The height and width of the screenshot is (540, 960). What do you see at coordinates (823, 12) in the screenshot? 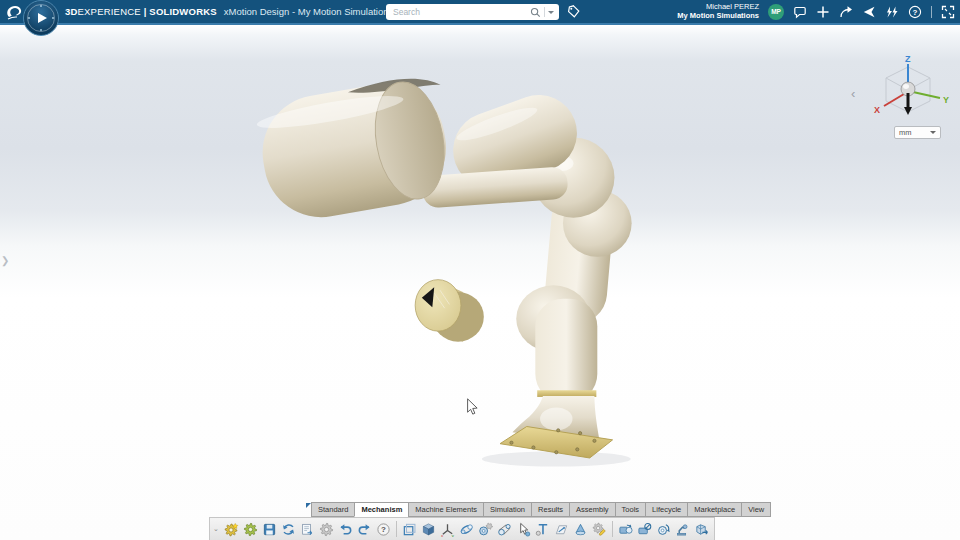
I see `add-button` at bounding box center [823, 12].